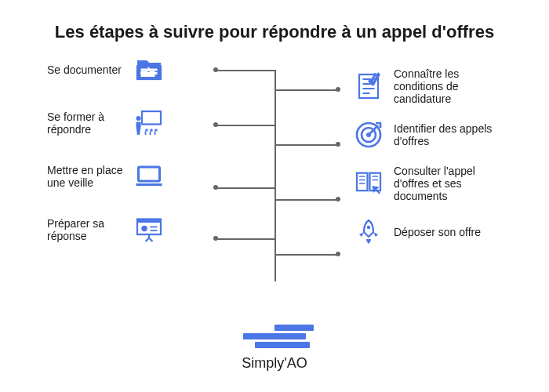 The height and width of the screenshot is (392, 549). What do you see at coordinates (369, 183) in the screenshot?
I see `book-click-icon` at bounding box center [369, 183].